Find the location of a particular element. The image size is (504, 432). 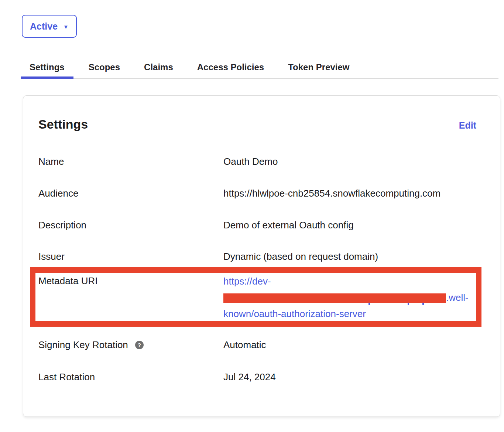

field-row-name: Name Oauth Demo is located at coordinates (262, 162).